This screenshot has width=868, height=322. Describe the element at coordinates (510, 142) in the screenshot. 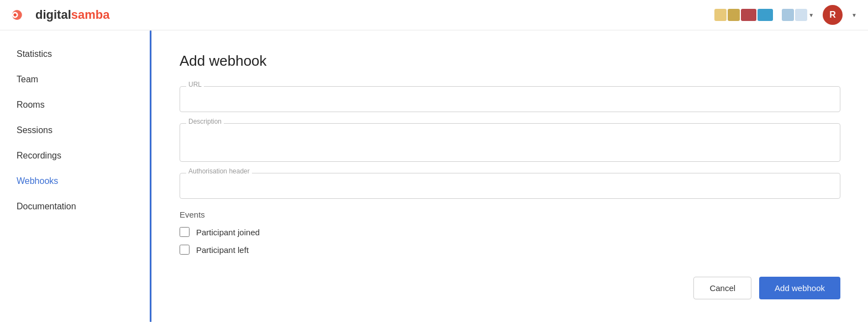

I see `description-input` at that location.